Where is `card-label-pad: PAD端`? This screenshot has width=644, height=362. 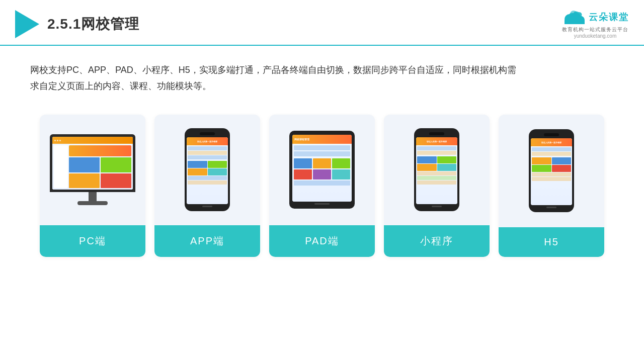 card-label-pad: PAD端 is located at coordinates (322, 241).